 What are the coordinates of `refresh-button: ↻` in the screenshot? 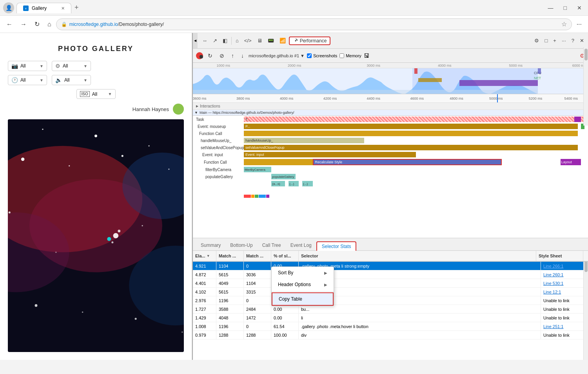 It's located at (37, 24).